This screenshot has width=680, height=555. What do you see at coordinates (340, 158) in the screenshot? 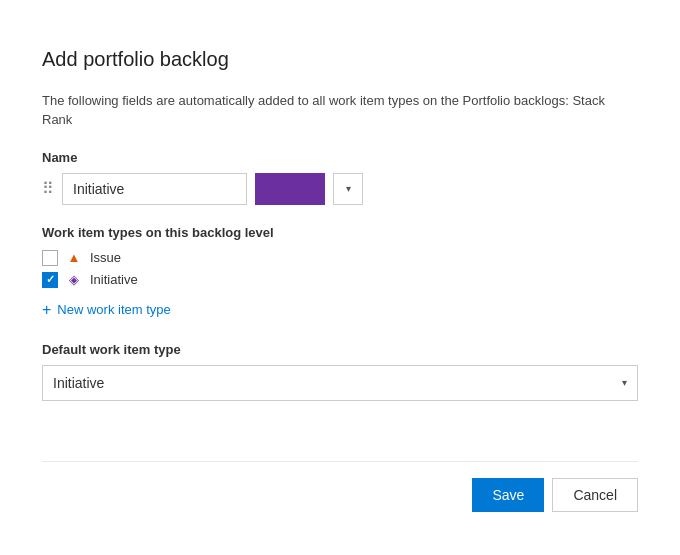
I see `name-label: Name` at bounding box center [340, 158].